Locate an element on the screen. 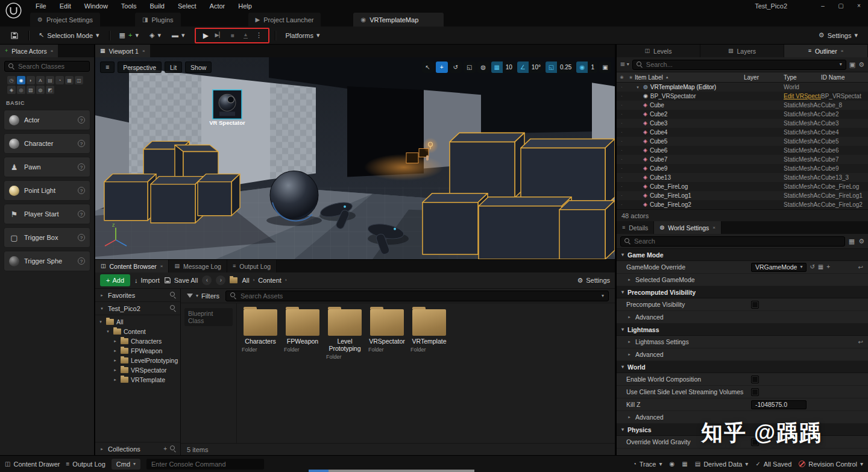 The height and width of the screenshot is (472, 868). precompute-visibility-checkbox is located at coordinates (755, 305).